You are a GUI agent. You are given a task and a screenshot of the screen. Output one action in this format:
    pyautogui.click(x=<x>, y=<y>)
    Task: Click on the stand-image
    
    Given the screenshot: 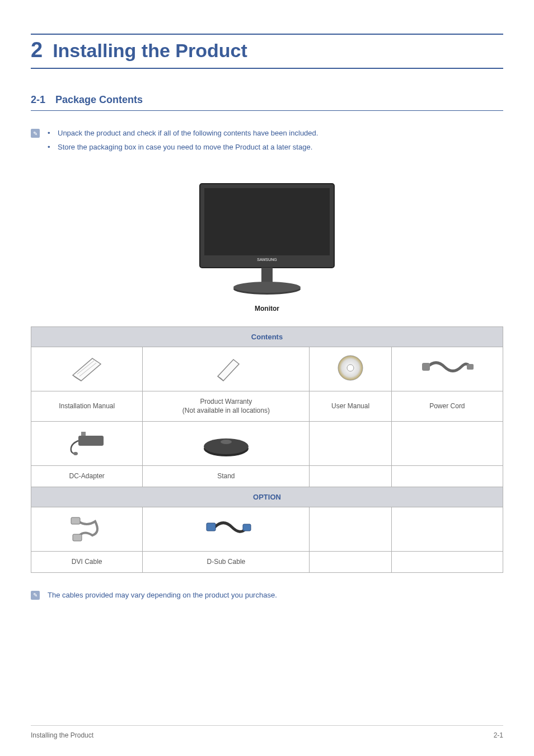 What is the action you would take?
    pyautogui.click(x=226, y=444)
    